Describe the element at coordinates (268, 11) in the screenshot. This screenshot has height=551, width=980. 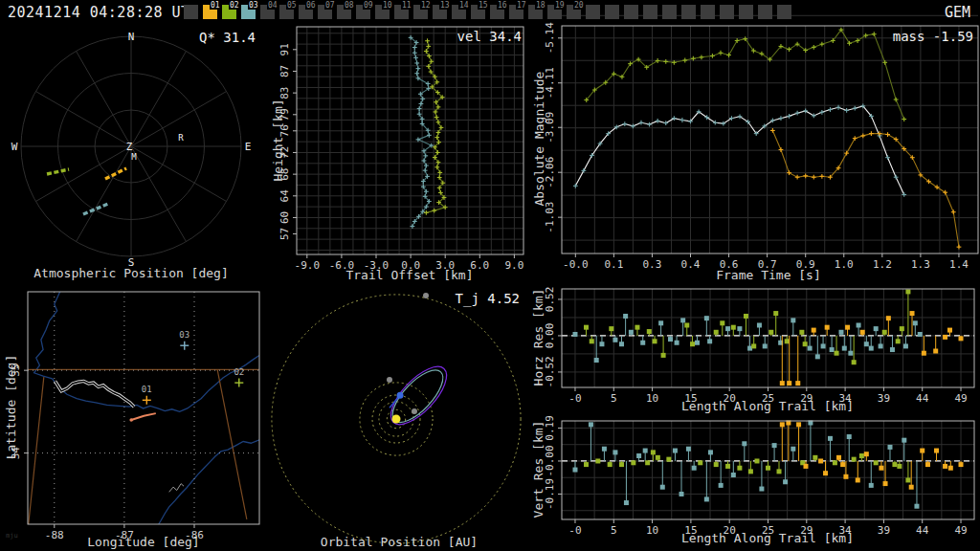
I see `station-tab-04: 04` at that location.